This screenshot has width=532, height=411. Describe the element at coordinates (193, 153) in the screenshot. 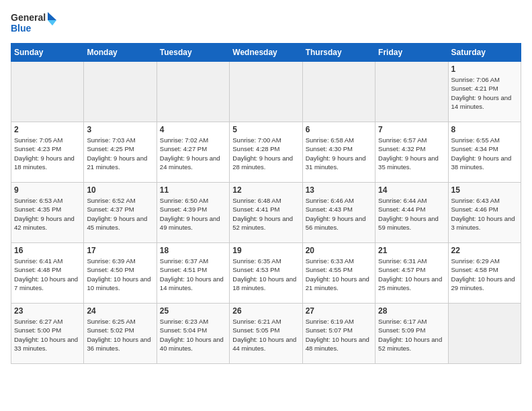

I see `day-info: Sunrise: 7:02 AM Sunset: 4:27 PM Dayligh…` at that location.